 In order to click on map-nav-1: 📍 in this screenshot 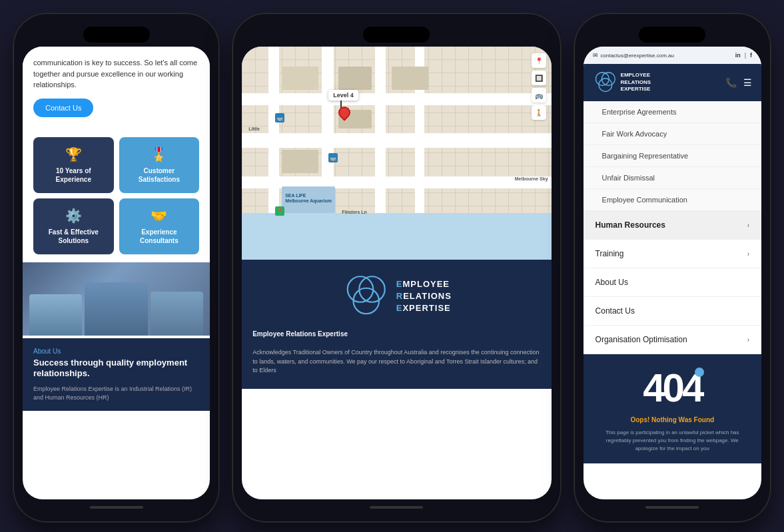, I will do `click(539, 61)`.